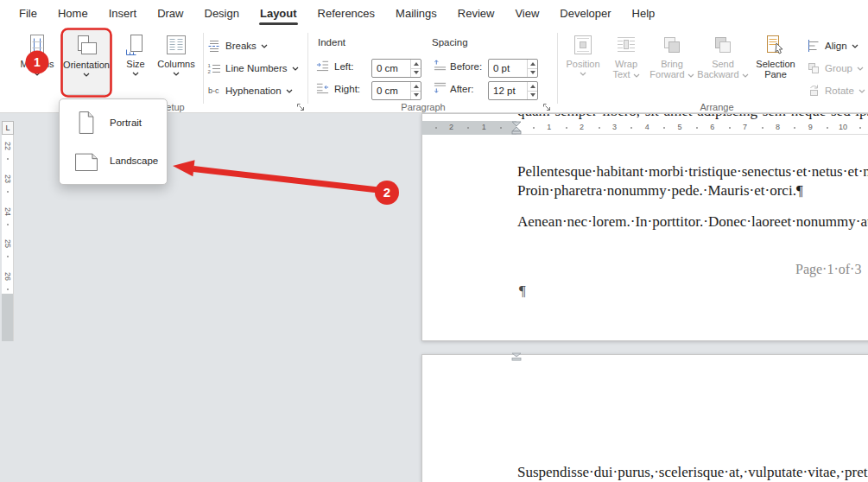 The width and height of the screenshot is (868, 482). What do you see at coordinates (238, 46) in the screenshot?
I see `breaks-button: Breaks` at bounding box center [238, 46].